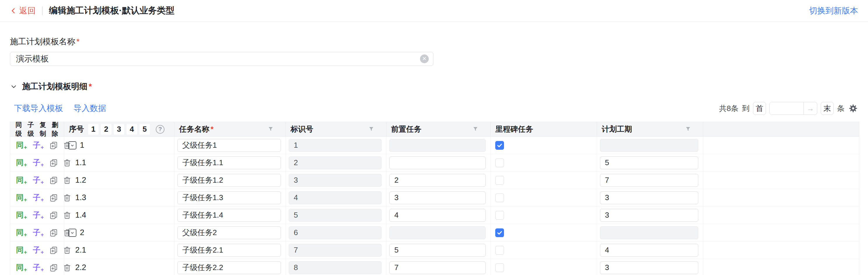 This screenshot has width=868, height=275. I want to click on import-data-link: 导入数据, so click(90, 108).